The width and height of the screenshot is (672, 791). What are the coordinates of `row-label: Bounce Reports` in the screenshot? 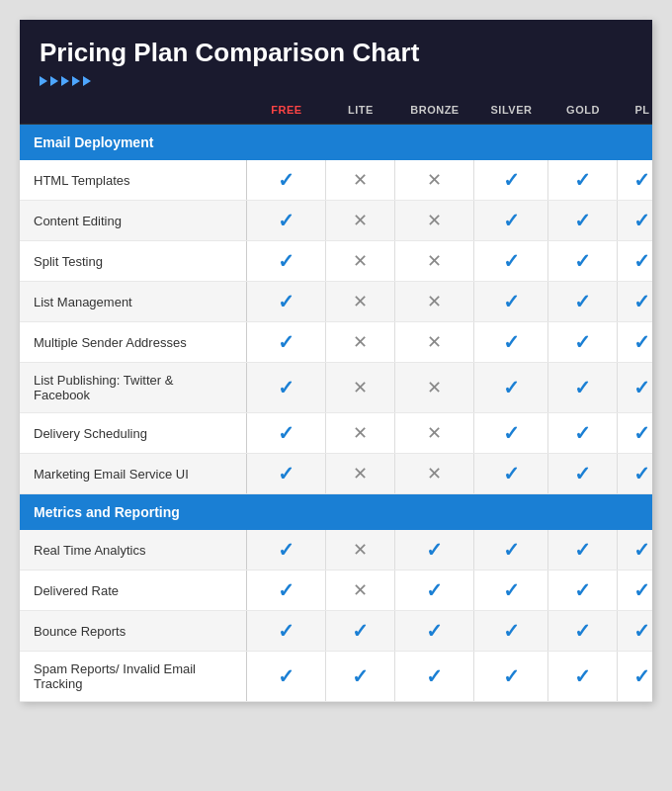 It's located at (133, 631).